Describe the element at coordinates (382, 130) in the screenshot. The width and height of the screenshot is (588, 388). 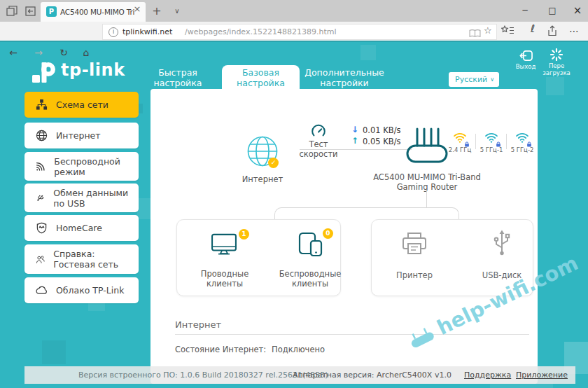
I see `download-speed: 0.01 KB/s` at that location.